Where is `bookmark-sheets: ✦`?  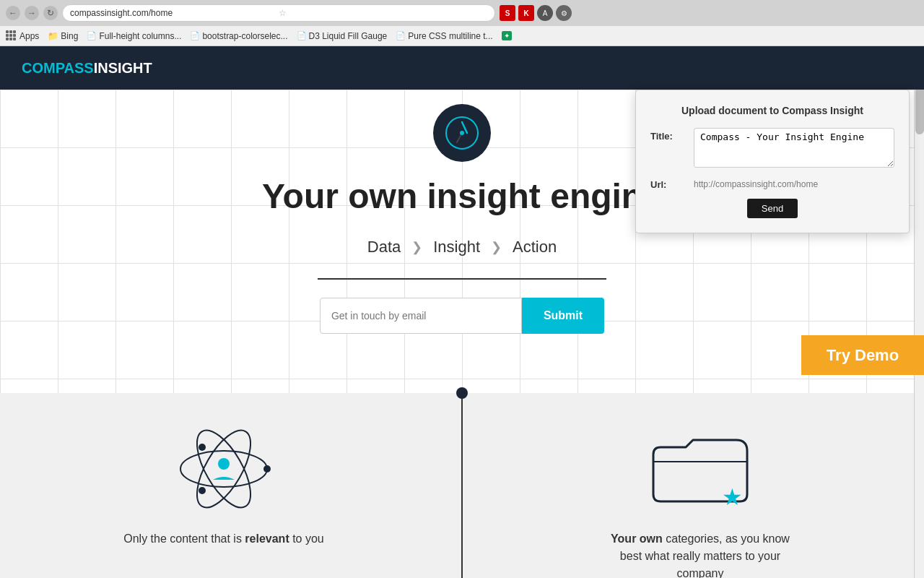 bookmark-sheets: ✦ is located at coordinates (507, 36).